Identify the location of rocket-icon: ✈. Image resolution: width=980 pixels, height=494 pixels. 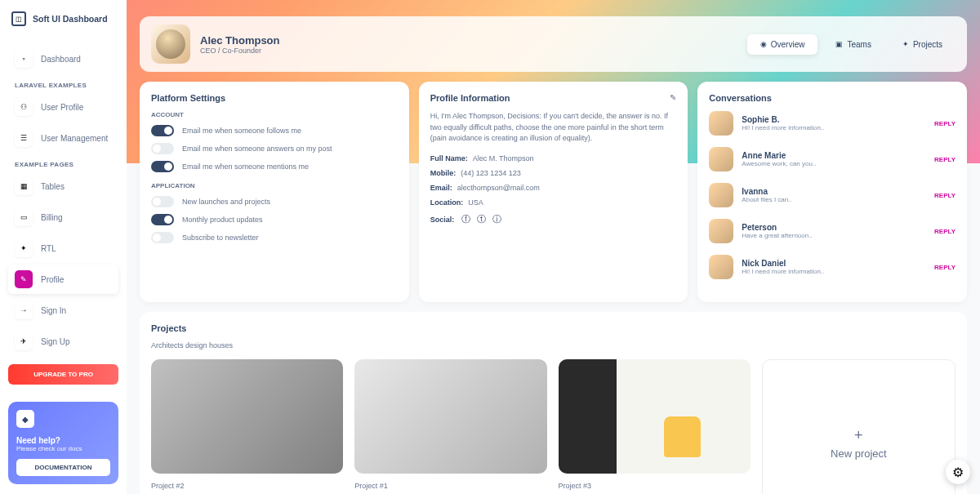
(24, 341).